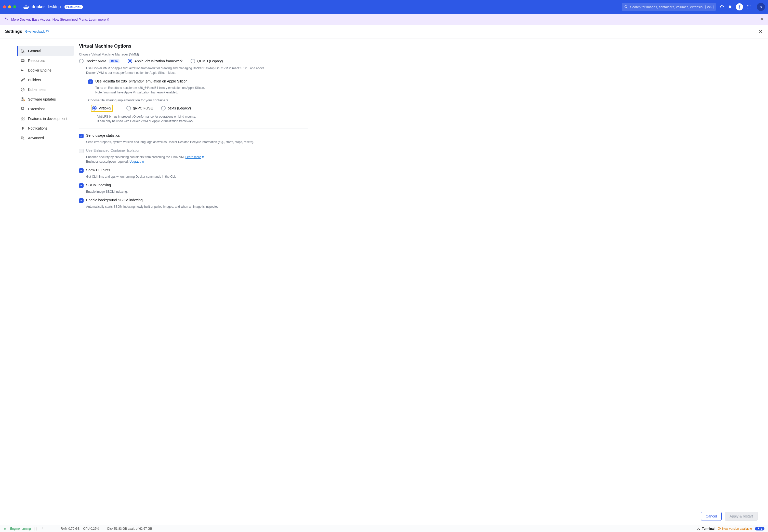 Image resolution: width=768 pixels, height=532 pixels. Describe the element at coordinates (46, 128) in the screenshot. I see `sidebar-item-notifications: Notifications` at that location.